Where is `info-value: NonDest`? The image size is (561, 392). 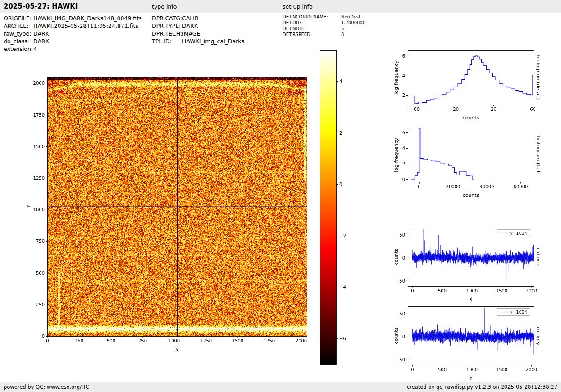
info-value: NonDest is located at coordinates (351, 17).